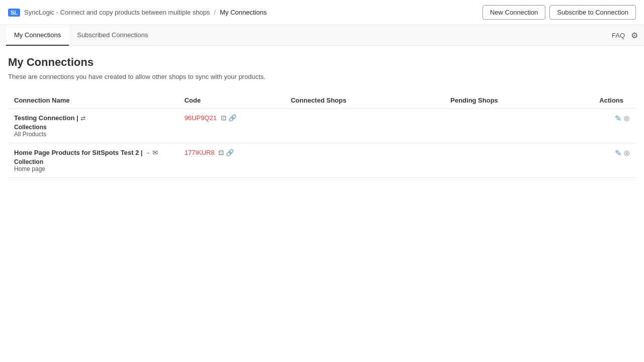  I want to click on tab-my-connections: My Connections, so click(37, 35).